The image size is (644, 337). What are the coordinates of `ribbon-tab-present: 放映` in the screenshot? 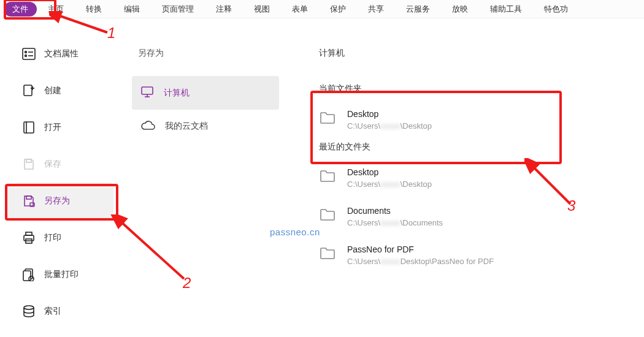 It's located at (460, 9).